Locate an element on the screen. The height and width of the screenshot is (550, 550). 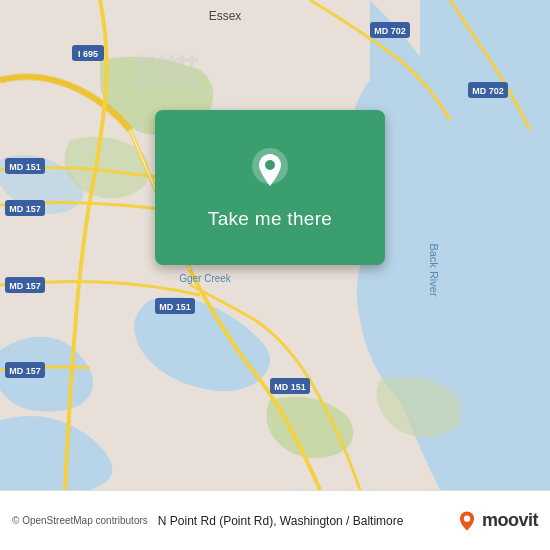
info-bar: © OpenStreetMap contributors N Point Rd … is located at coordinates (275, 520).